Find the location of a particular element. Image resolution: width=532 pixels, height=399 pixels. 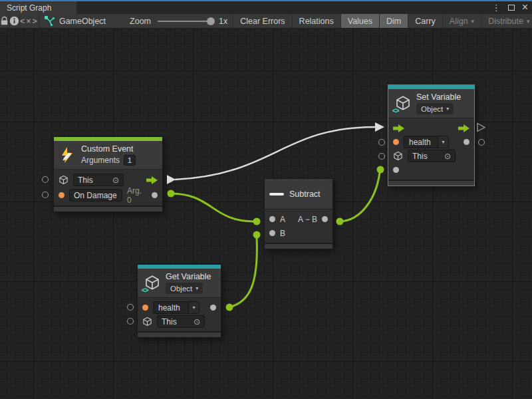

input-a-port is located at coordinates (273, 219).